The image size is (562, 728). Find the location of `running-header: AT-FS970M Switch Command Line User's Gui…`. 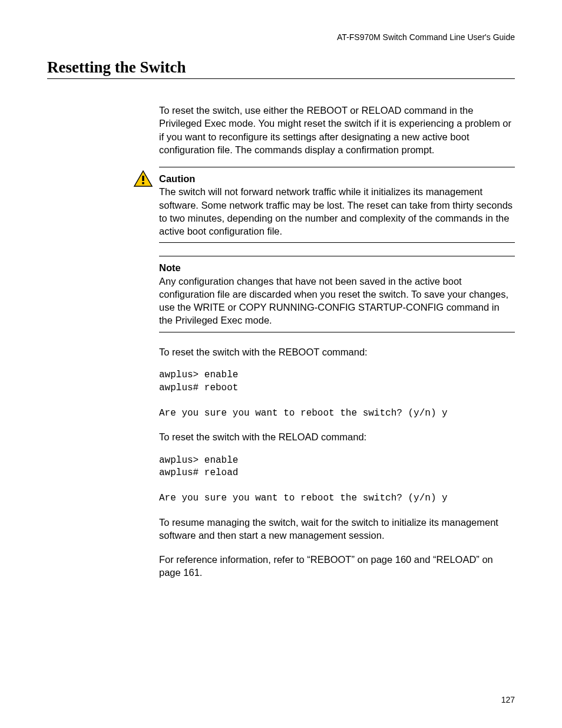

running-header: AT-FS970M Switch Command Line User's Gui… is located at coordinates (281, 37).